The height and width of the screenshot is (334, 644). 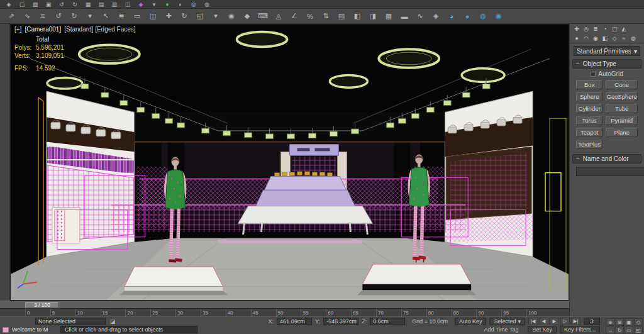 What do you see at coordinates (338, 313) in the screenshot?
I see `timeline-tick: 60` at bounding box center [338, 313].